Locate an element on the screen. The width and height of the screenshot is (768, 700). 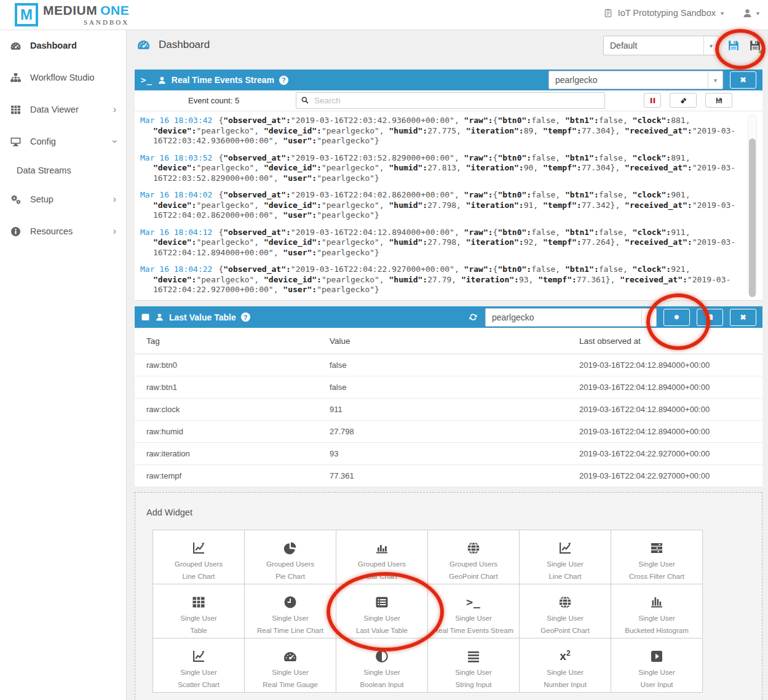
dashboard-select: Default ▾ is located at coordinates (661, 46).